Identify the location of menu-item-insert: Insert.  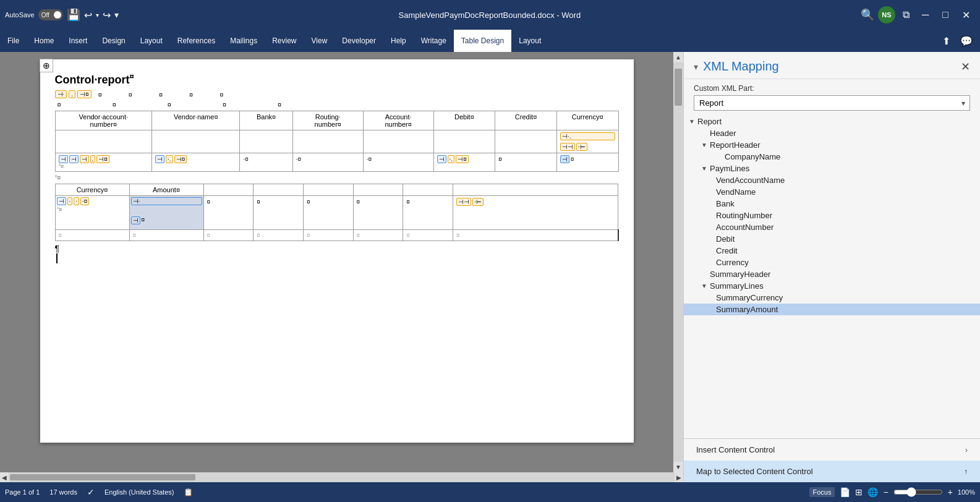
(78, 41).